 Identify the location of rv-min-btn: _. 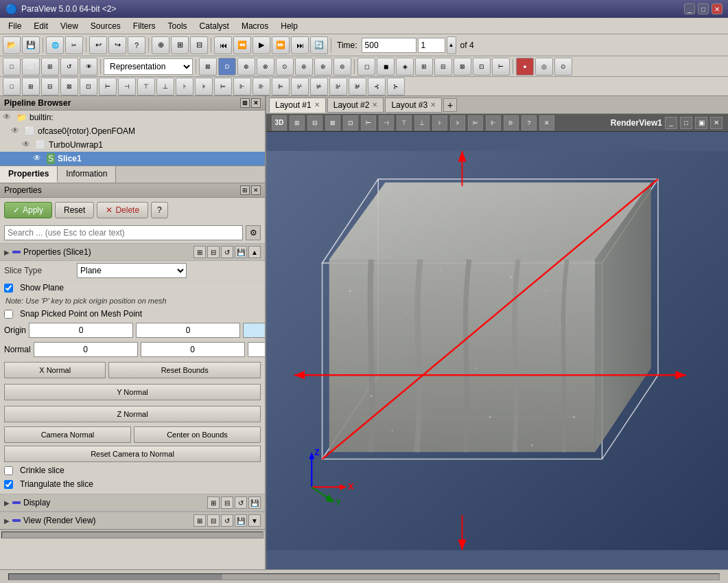
(671, 123).